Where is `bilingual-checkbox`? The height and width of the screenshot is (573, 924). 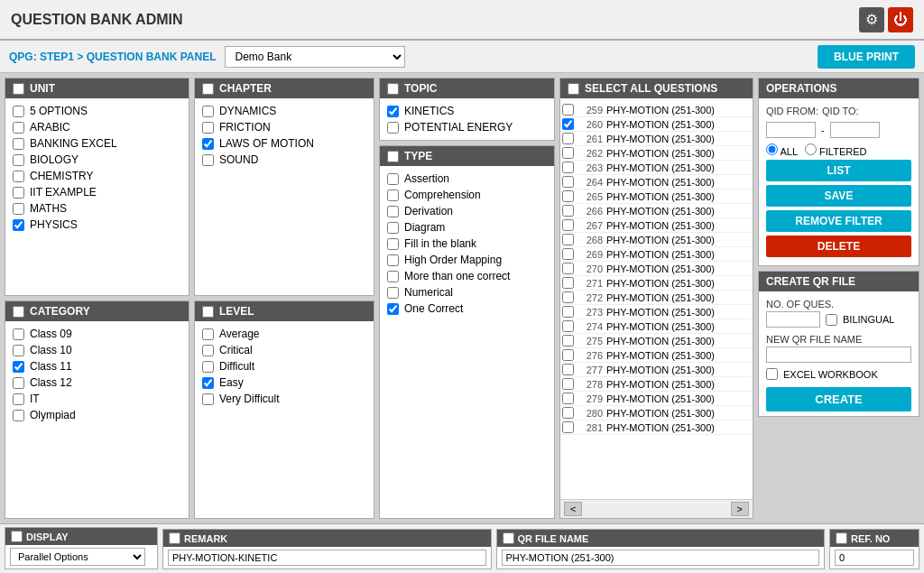
bilingual-checkbox is located at coordinates (832, 319).